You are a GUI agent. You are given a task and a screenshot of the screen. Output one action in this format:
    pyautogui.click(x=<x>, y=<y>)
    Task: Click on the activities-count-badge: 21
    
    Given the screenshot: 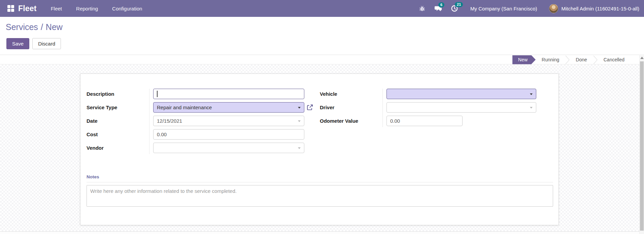 What is the action you would take?
    pyautogui.click(x=459, y=5)
    